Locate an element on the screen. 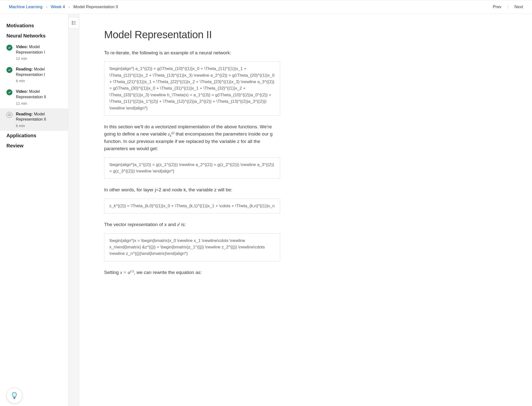  page-title: Model Representation II is located at coordinates (192, 35).